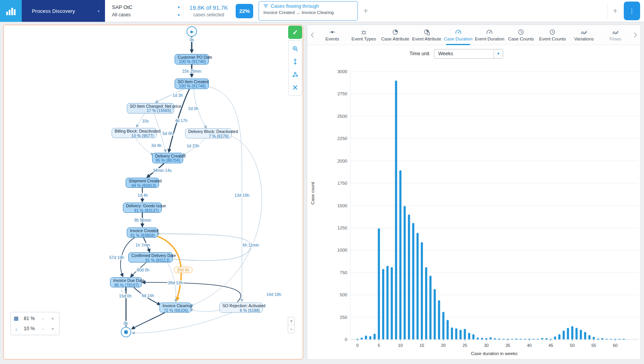  Describe the element at coordinates (192, 59) in the screenshot. I see `activity-node-customer-po-date: Customer PO Date100 % (91746)` at that location.